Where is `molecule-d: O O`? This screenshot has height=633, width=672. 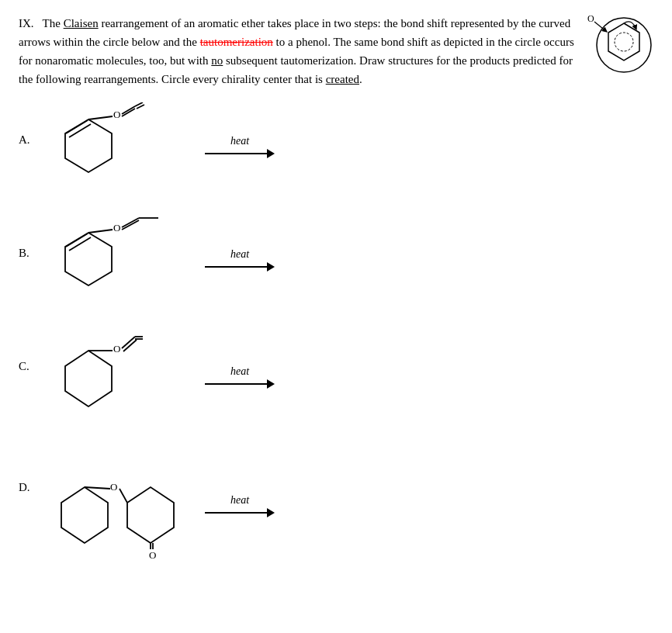 molecule-d: O O is located at coordinates (120, 506).